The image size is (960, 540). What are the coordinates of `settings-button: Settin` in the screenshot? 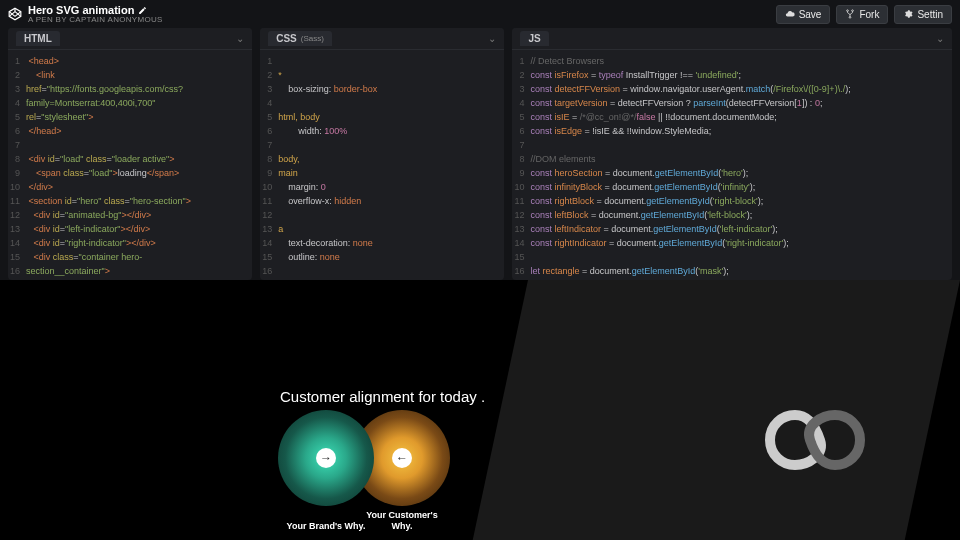 It's located at (923, 14).